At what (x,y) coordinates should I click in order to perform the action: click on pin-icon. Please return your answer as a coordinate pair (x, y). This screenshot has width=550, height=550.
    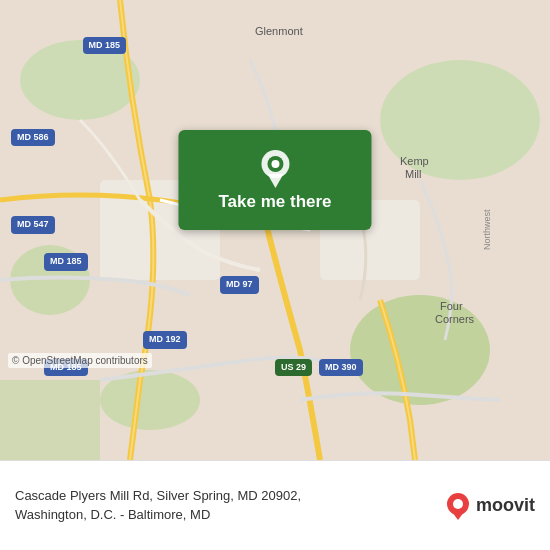
    Looking at the image, I should click on (275, 166).